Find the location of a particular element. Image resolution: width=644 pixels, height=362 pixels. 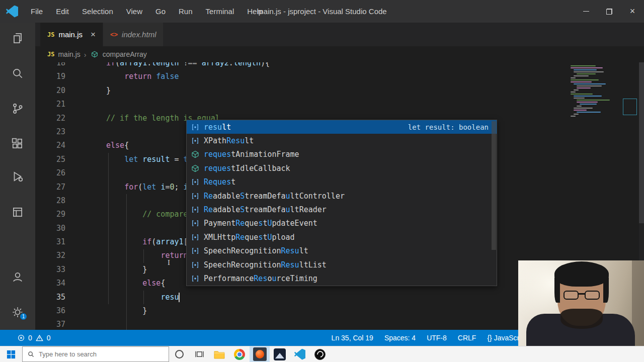

activity-bar: 1 is located at coordinates (18, 176).